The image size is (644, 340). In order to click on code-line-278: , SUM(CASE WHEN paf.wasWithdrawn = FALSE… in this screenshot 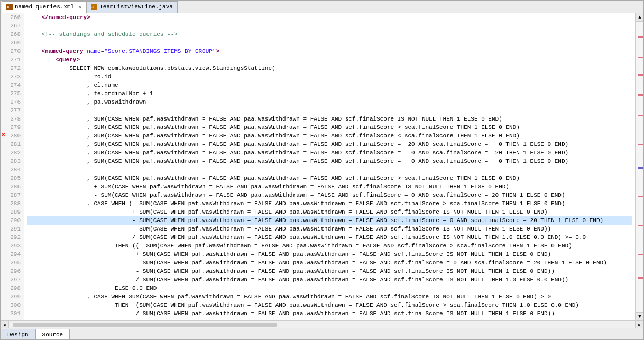, I will do `click(330, 119)`.